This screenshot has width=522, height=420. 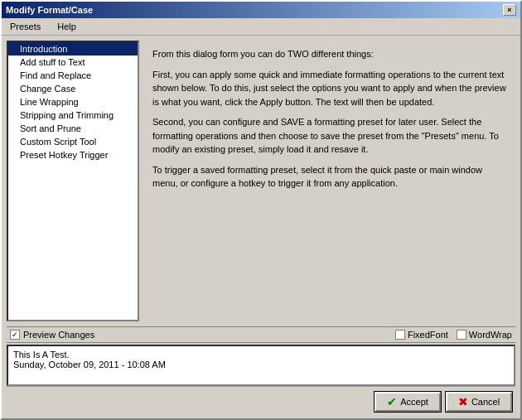 I want to click on title-bar-controls: ×, so click(x=510, y=10).